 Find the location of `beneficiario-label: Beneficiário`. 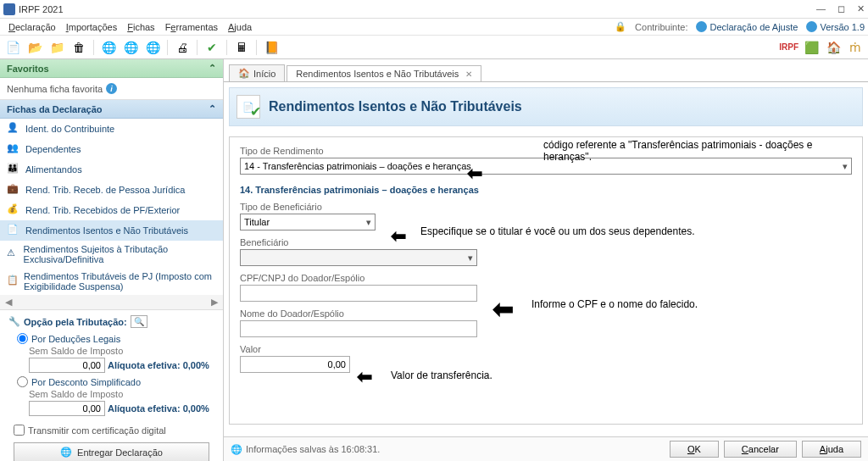

beneficiario-label: Beneficiário is located at coordinates (546, 242).